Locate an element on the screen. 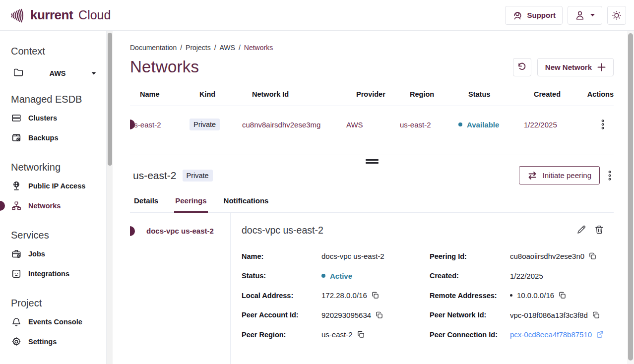 Image resolution: width=634 pixels, height=364 pixels. sidebar-item-clusters: Clusters is located at coordinates (56, 118).